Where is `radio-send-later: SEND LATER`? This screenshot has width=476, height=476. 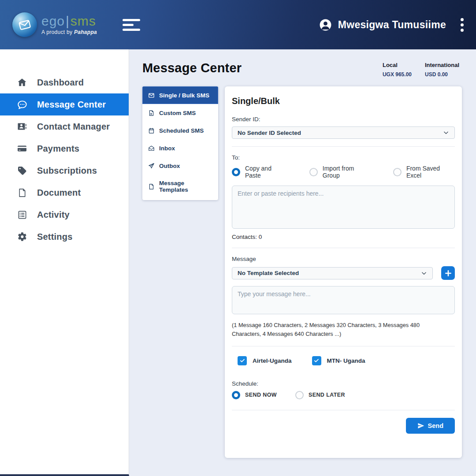 radio-send-later: SEND LATER is located at coordinates (320, 395).